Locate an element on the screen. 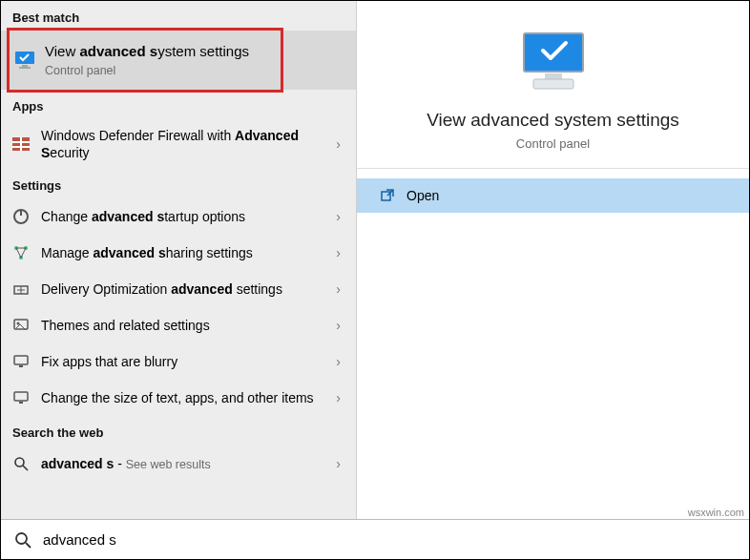 The width and height of the screenshot is (750, 560). themes-icon is located at coordinates (21, 325).